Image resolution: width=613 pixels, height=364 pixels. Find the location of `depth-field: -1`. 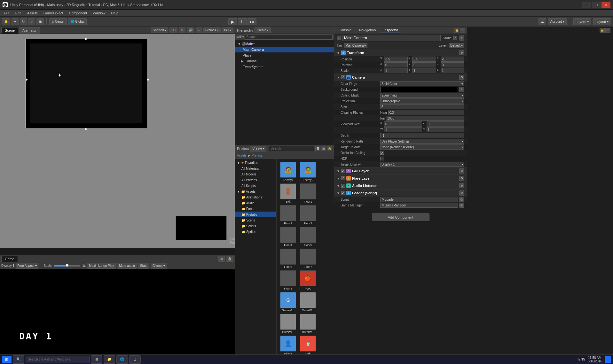

depth-field: -1 is located at coordinates (422, 136).